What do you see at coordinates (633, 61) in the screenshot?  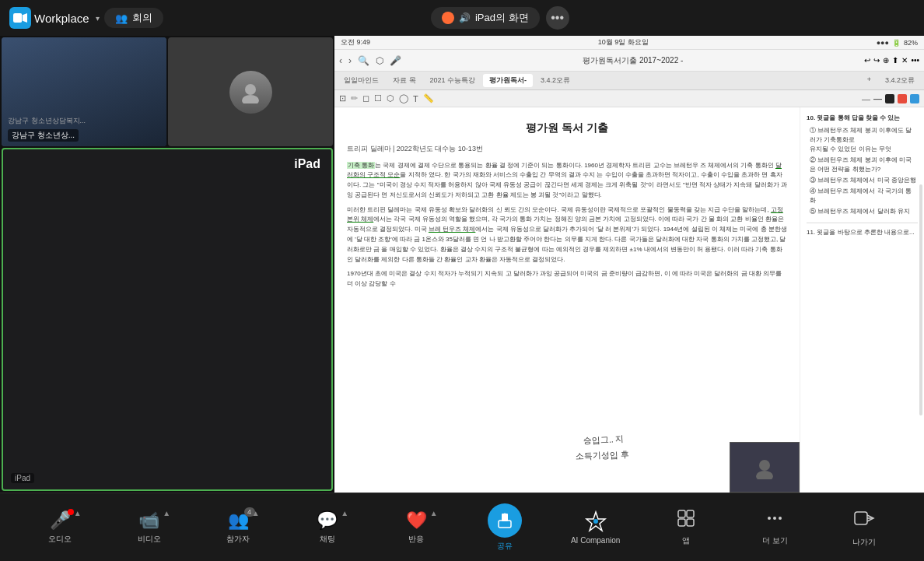 I see `doc-name: 평가원독서기출 2017~2022 -` at bounding box center [633, 61].